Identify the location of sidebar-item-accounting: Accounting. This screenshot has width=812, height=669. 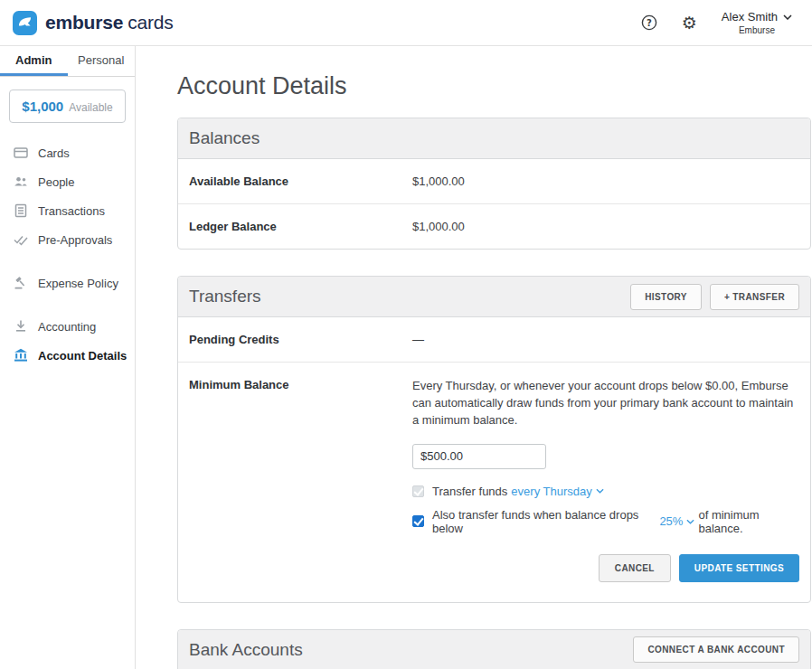
(67, 326).